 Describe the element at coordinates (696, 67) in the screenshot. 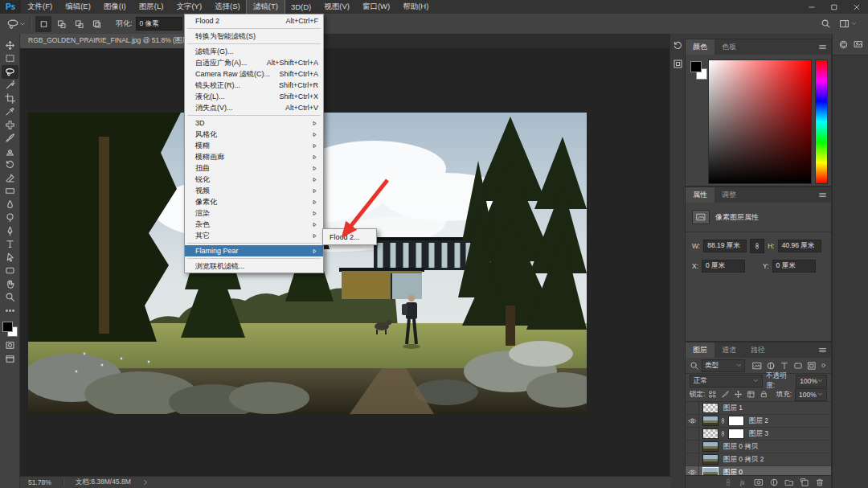

I see `color-panel-foreground-swatch` at that location.